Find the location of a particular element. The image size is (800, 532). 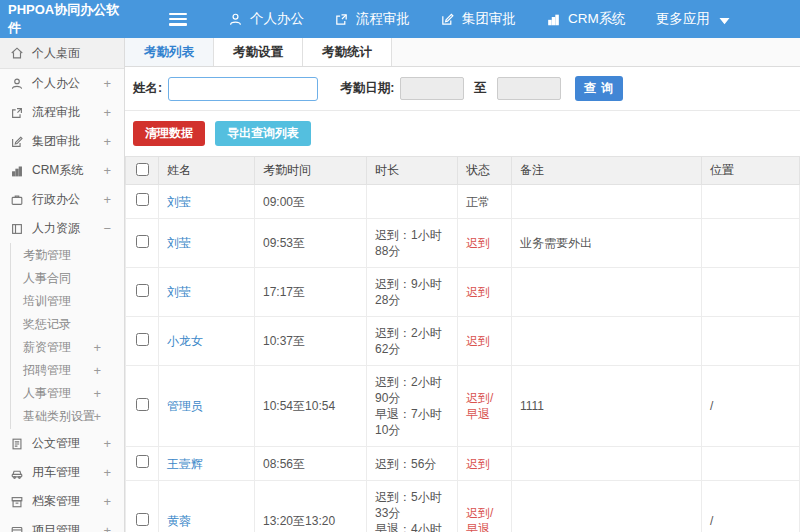

topnav-item-1: 流程审批 is located at coordinates (372, 19).